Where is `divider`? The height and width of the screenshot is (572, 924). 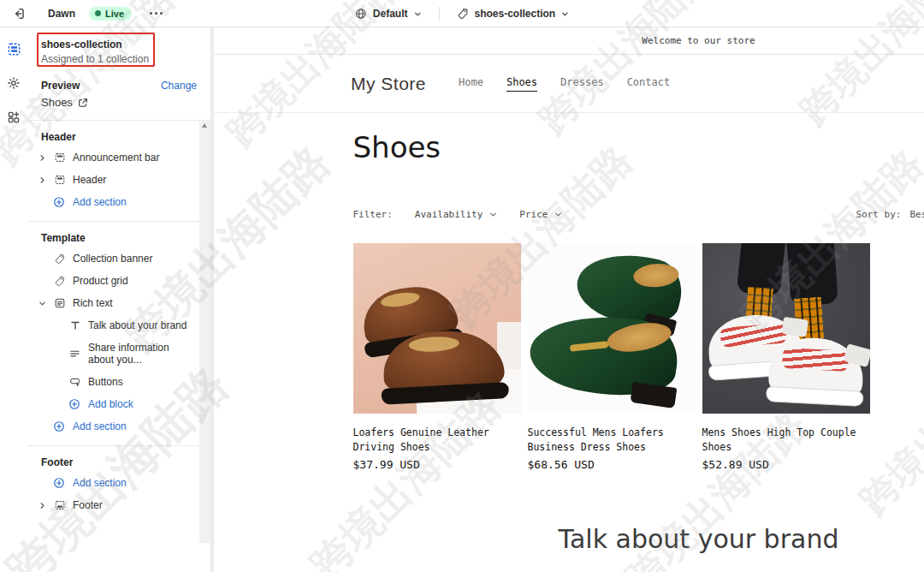
divider is located at coordinates (438, 14).